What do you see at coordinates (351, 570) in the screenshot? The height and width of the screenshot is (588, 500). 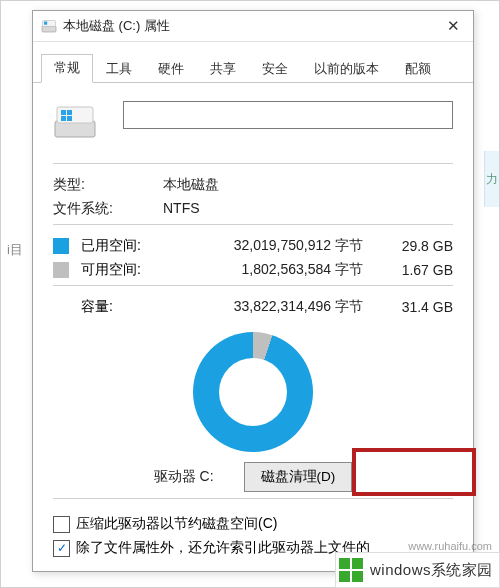 I see `windows-logo-icon` at bounding box center [351, 570].